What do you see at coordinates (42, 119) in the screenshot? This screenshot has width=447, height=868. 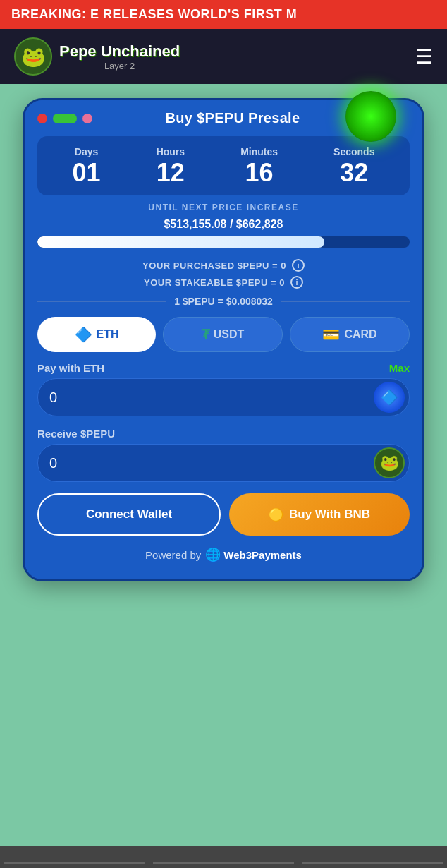 I see `dot-red` at bounding box center [42, 119].